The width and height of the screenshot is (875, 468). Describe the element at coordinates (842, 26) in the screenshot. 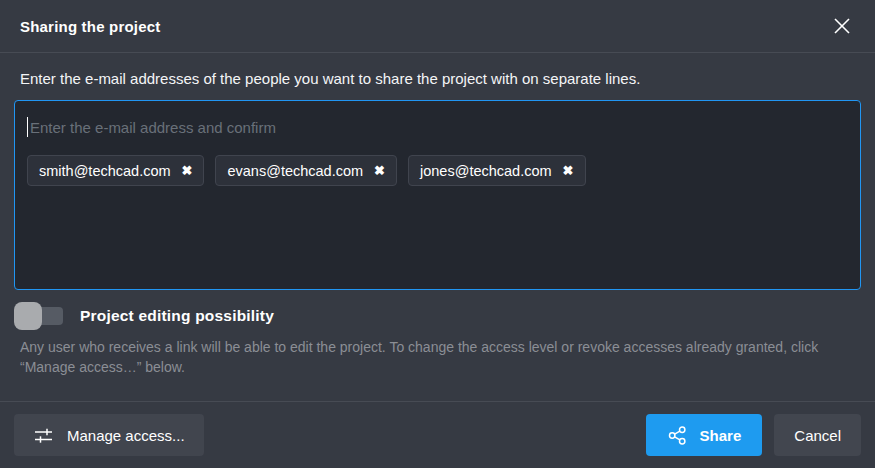

I see `close-button` at that location.